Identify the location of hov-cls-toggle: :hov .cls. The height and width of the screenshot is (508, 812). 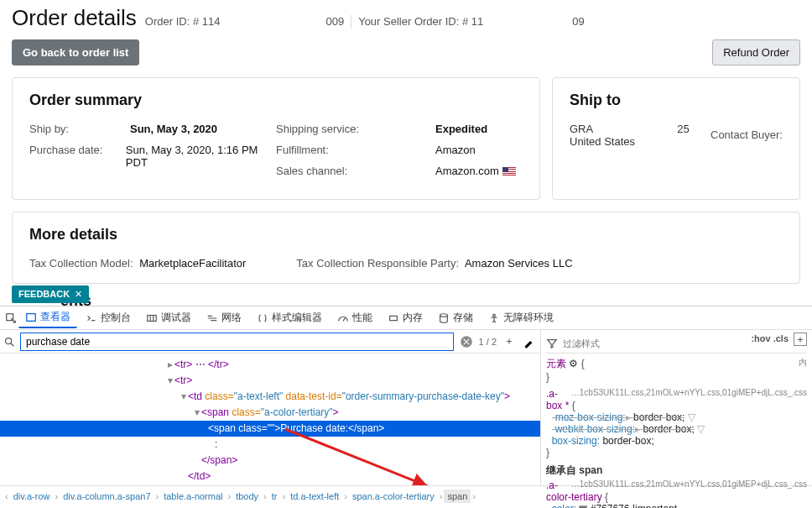
(770, 338).